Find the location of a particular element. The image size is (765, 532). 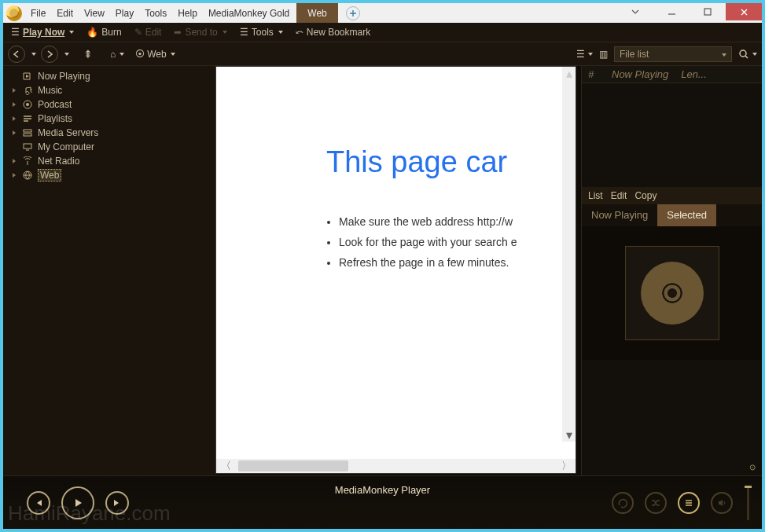

album-cover-placeholder is located at coordinates (672, 293).